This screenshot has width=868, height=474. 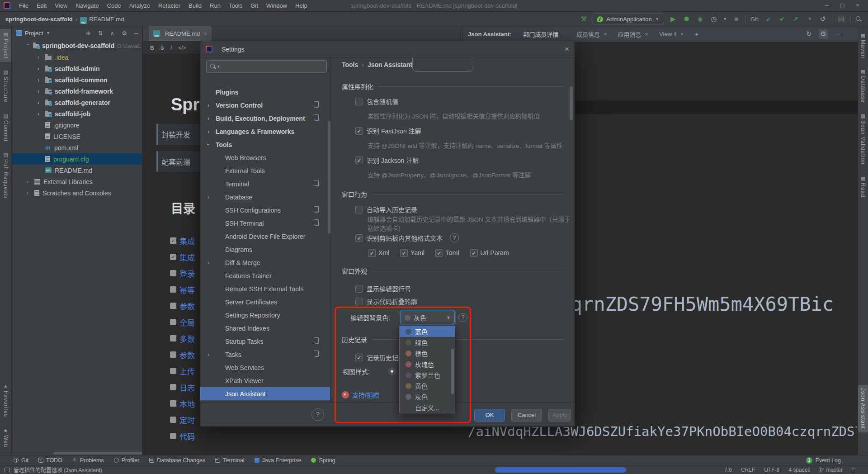 What do you see at coordinates (454, 238) in the screenshot?
I see `help-icon: ?` at bounding box center [454, 238].